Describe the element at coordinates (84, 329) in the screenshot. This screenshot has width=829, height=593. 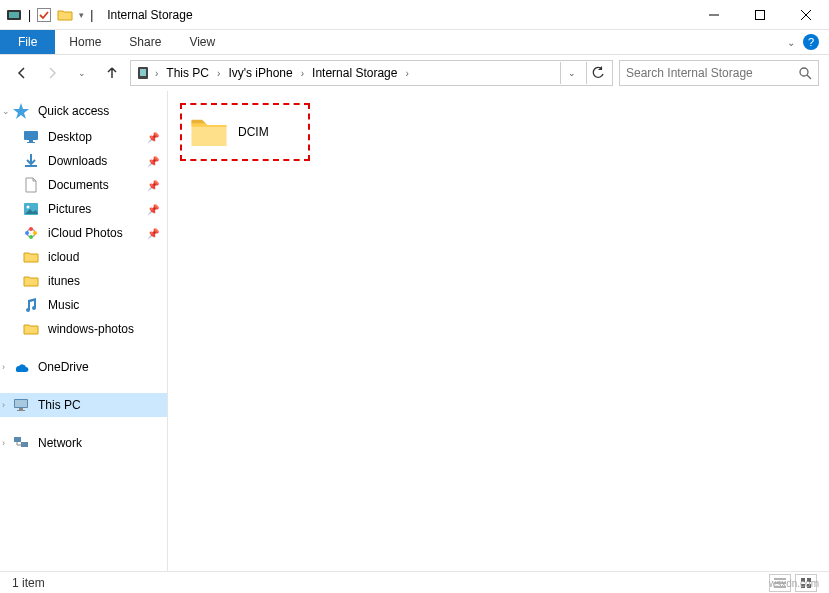
I see `sidebar-item-windows-photos: windows-photos` at that location.